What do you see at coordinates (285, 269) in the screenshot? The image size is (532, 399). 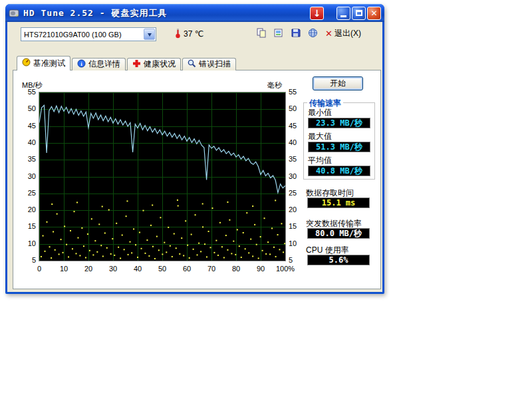 I see `x-axis-tick: 100%` at bounding box center [285, 269].